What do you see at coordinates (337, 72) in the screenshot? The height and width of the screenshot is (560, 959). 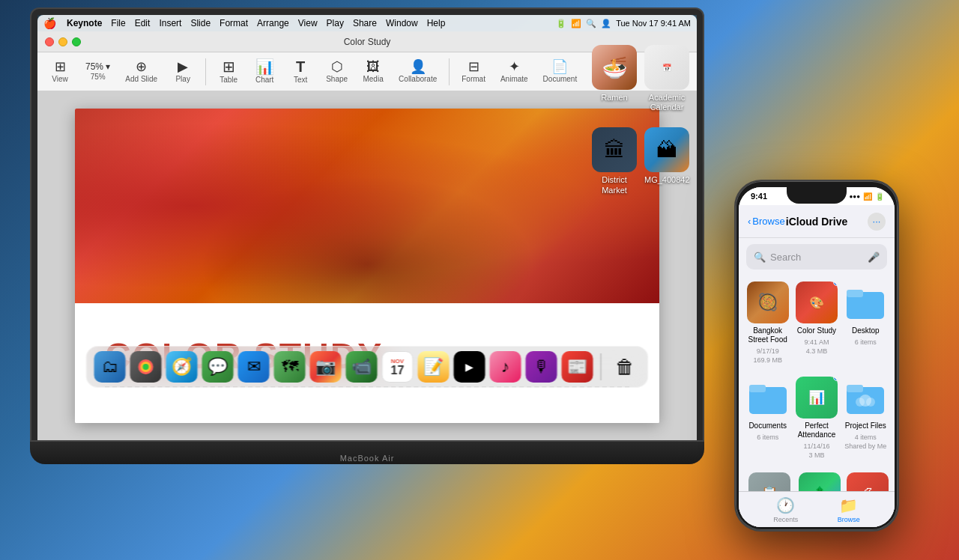 I see `toolbar-shape: ⬡ Shape` at bounding box center [337, 72].